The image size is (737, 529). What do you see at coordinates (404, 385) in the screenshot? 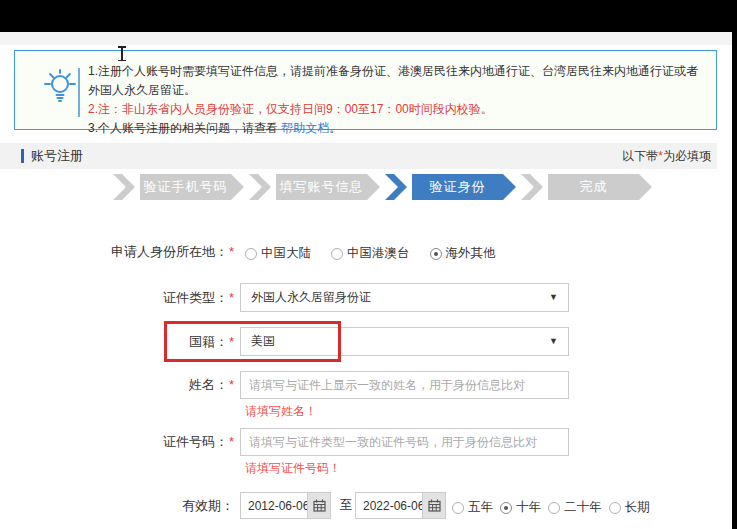
I see `name-input` at bounding box center [404, 385].